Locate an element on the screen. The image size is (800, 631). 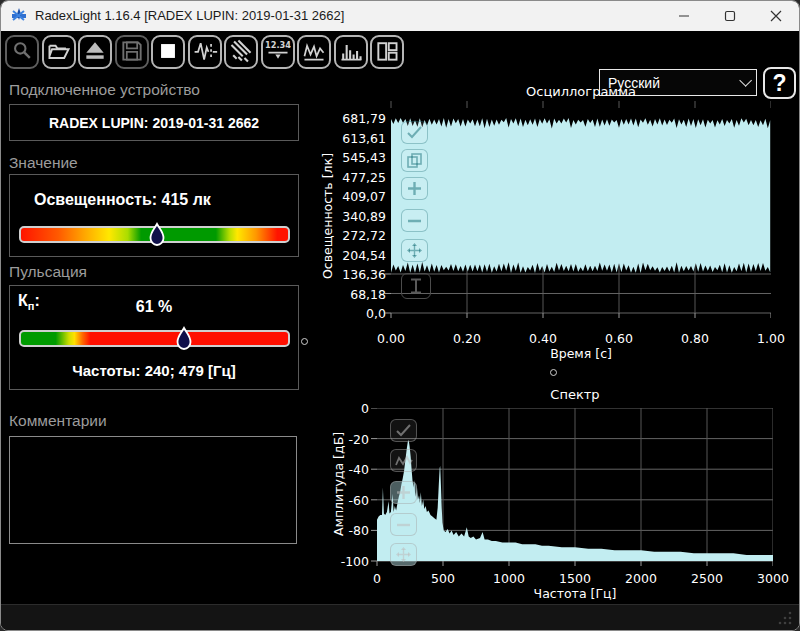
ytick-label: 613,61 is located at coordinates (352, 138).